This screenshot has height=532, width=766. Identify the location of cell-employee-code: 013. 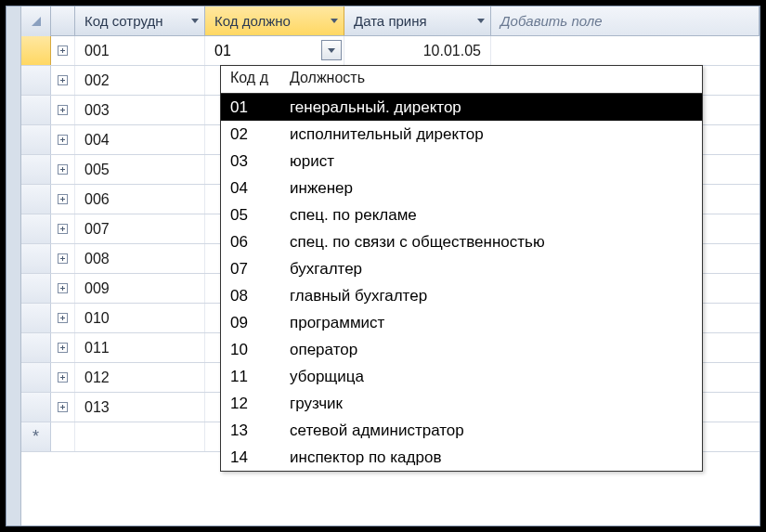
(140, 407).